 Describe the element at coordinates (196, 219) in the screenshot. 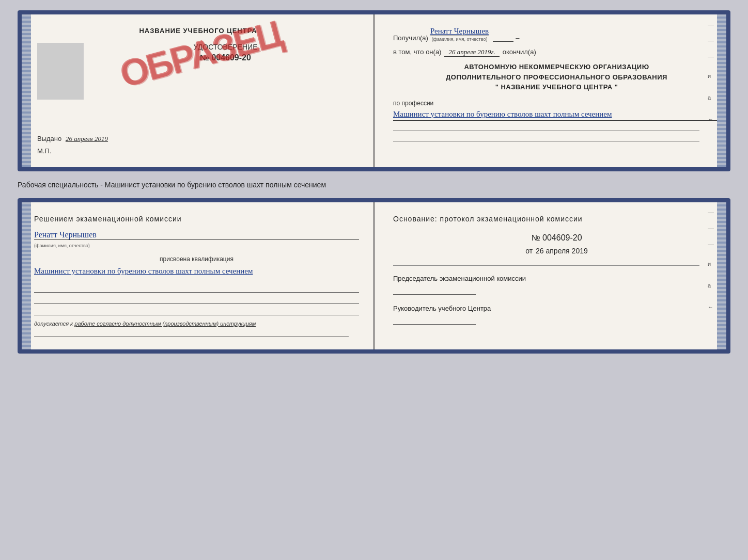

I see `exam-title: Решением экзаменационной комиссии` at that location.